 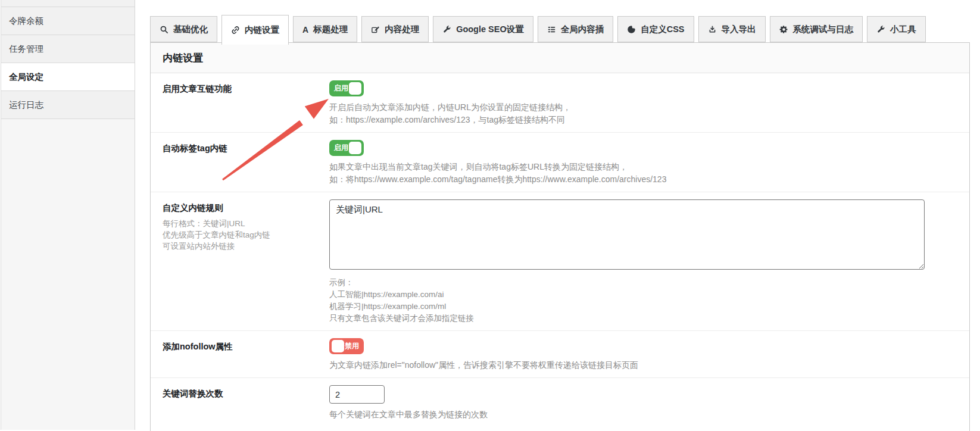 What do you see at coordinates (395, 29) in the screenshot?
I see `tab-content-processing: 内容处理` at bounding box center [395, 29].